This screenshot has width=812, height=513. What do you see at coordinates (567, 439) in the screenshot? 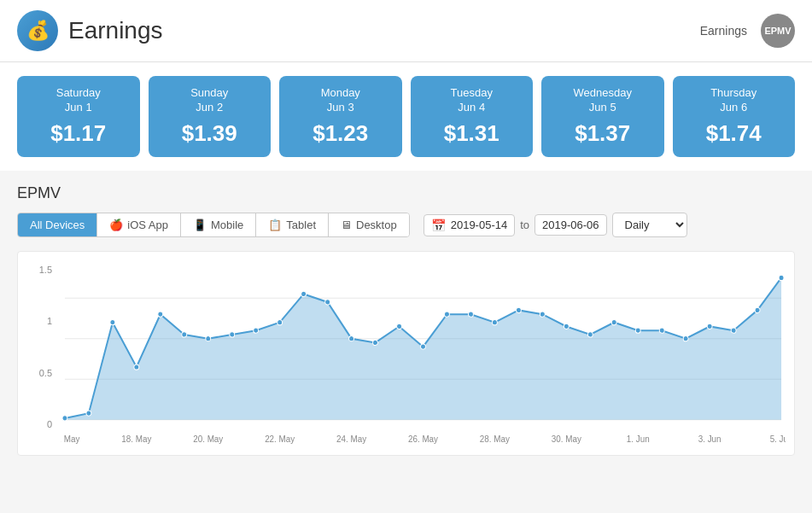
I see `svg-text: 30. May` at bounding box center [567, 439].